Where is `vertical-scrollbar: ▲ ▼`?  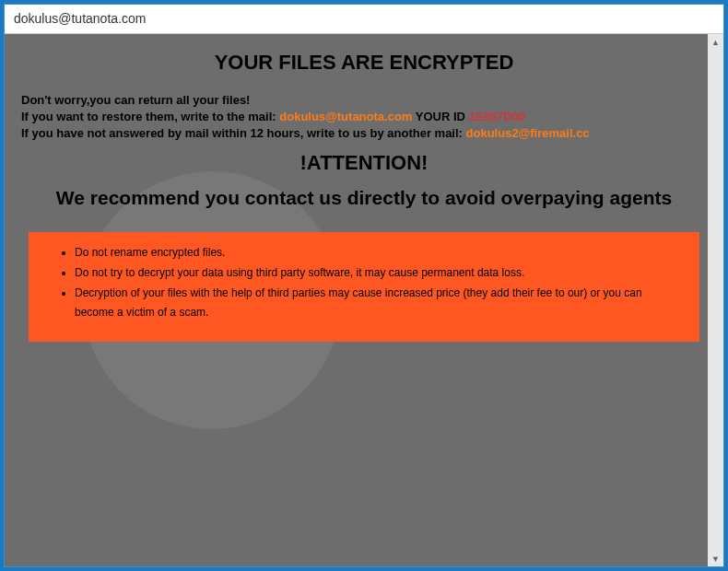
vertical-scrollbar: ▲ ▼ is located at coordinates (715, 300).